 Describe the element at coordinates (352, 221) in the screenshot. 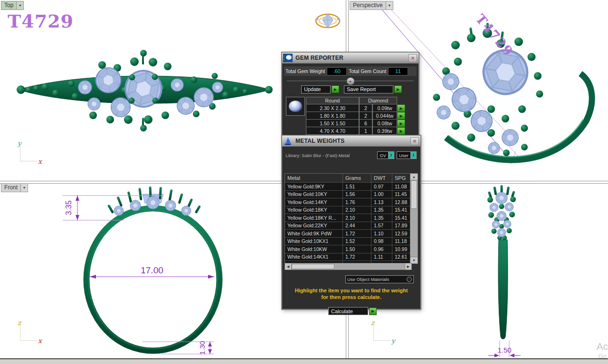

I see `metal-table: Metal Grams DWT SPG Yellow Gold:9KY1.510…` at that location.